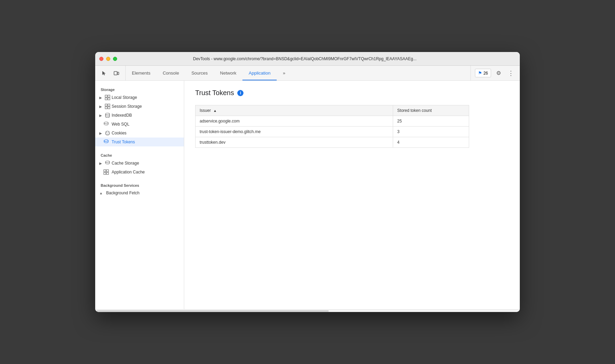 The height and width of the screenshot is (364, 615). Describe the element at coordinates (128, 172) in the screenshot. I see `application-cache-label: Application Cache` at that location.